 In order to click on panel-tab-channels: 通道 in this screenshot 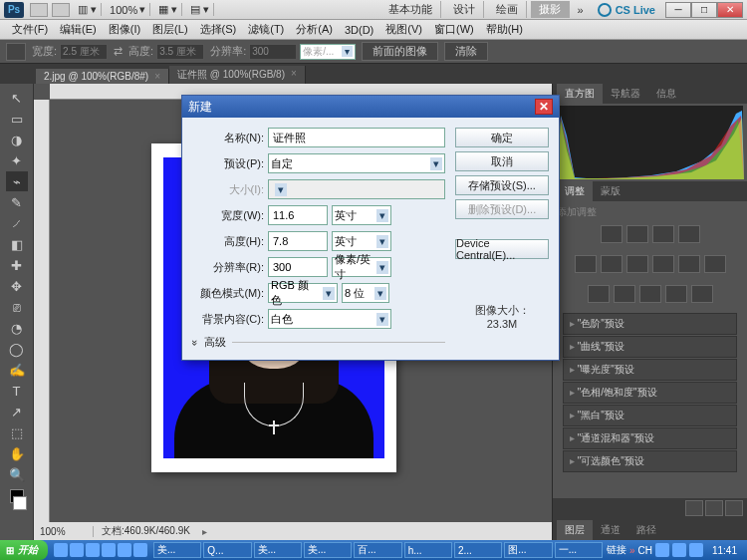, I will do `click(611, 530)`.